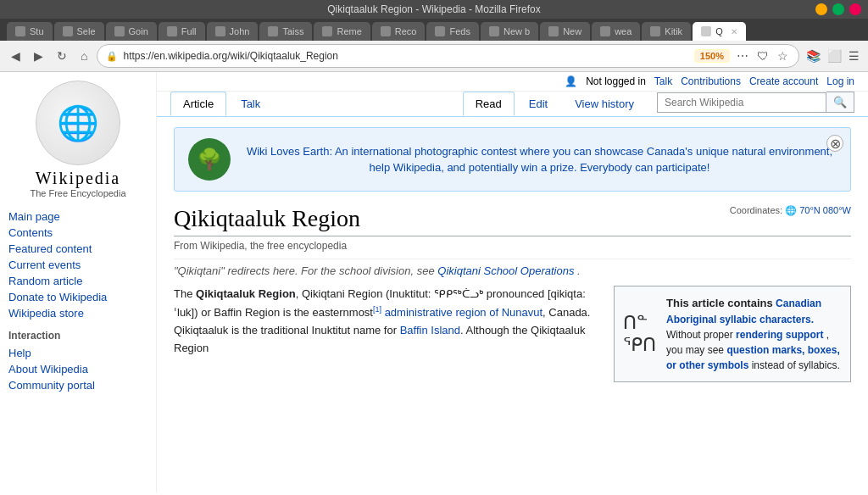 The height and width of the screenshot is (495, 868). What do you see at coordinates (185, 293) in the screenshot?
I see `para-text-start: The` at bounding box center [185, 293].